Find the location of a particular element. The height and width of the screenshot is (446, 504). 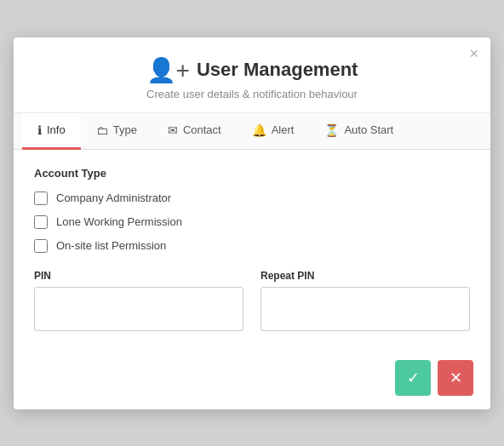

title-row: 👤+ User Management is located at coordinates (252, 70).